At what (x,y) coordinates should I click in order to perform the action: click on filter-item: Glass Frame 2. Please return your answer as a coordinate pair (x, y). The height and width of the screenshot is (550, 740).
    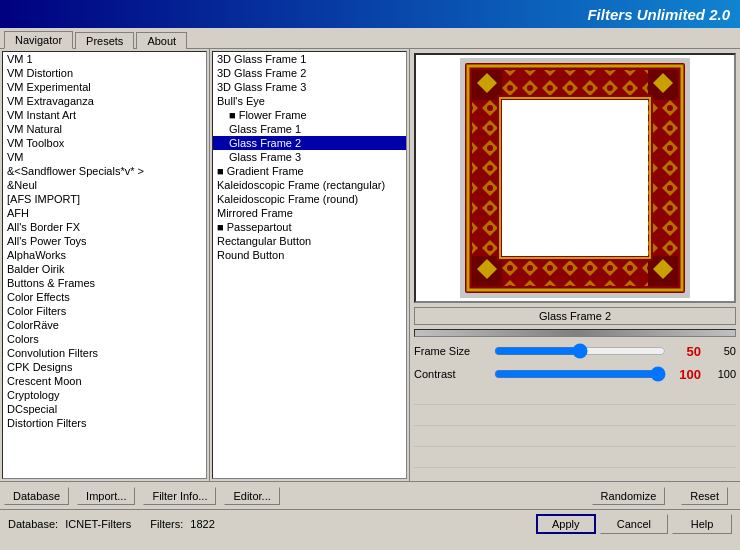
    Looking at the image, I should click on (310, 143).